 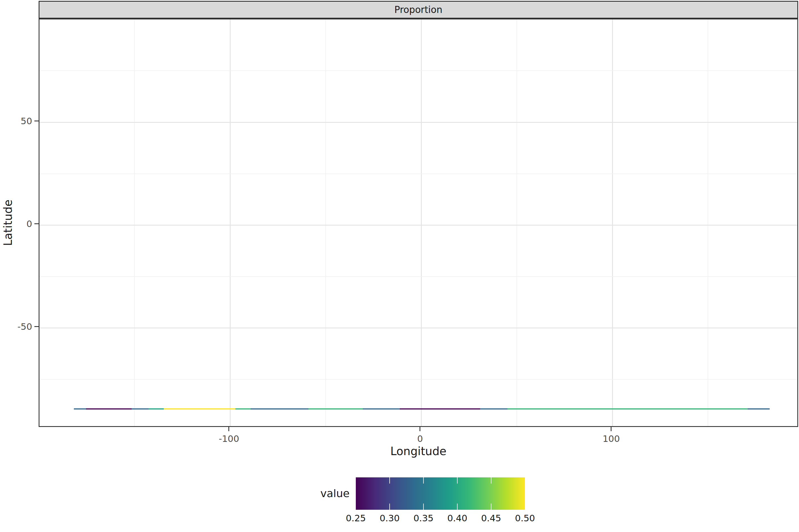 I want to click on x-axis-tick-label: 100, so click(x=611, y=439).